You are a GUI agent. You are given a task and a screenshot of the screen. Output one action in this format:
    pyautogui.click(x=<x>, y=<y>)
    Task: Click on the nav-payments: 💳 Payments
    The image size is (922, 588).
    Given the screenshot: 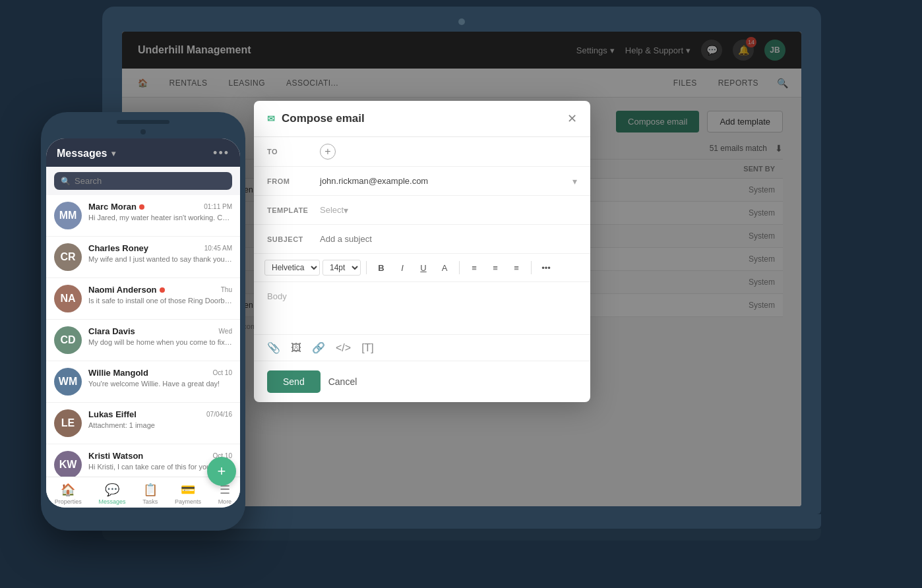 What is the action you would take?
    pyautogui.click(x=188, y=494)
    